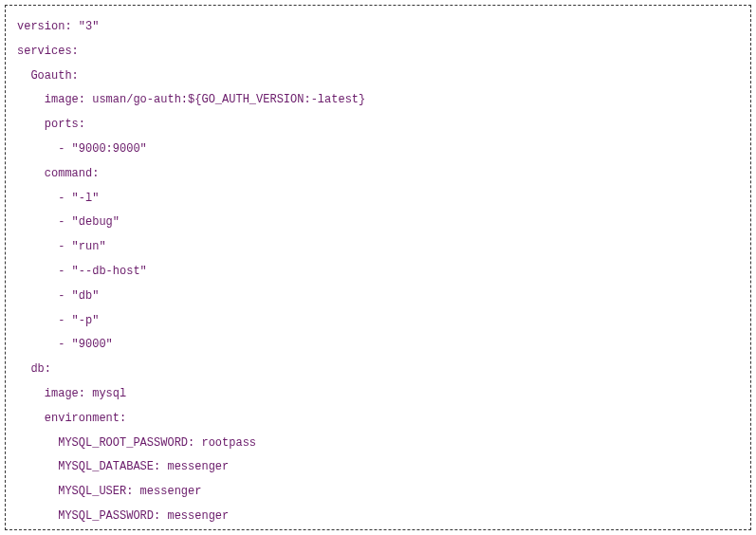 The height and width of the screenshot is (535, 756). I want to click on code-line: - "-l", so click(378, 199).